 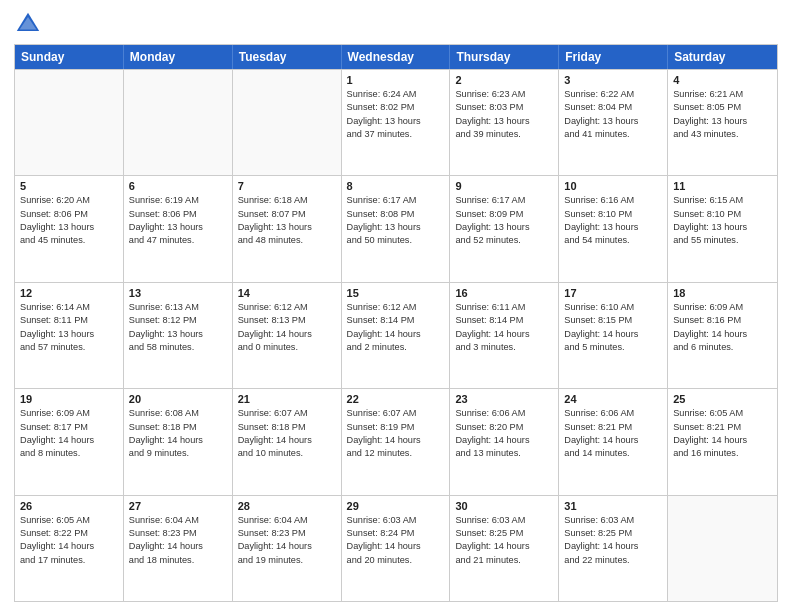 I want to click on day-info: Sunrise: 6:10 AM Sunset: 8:15 PM Dayligh…, so click(x=613, y=328).